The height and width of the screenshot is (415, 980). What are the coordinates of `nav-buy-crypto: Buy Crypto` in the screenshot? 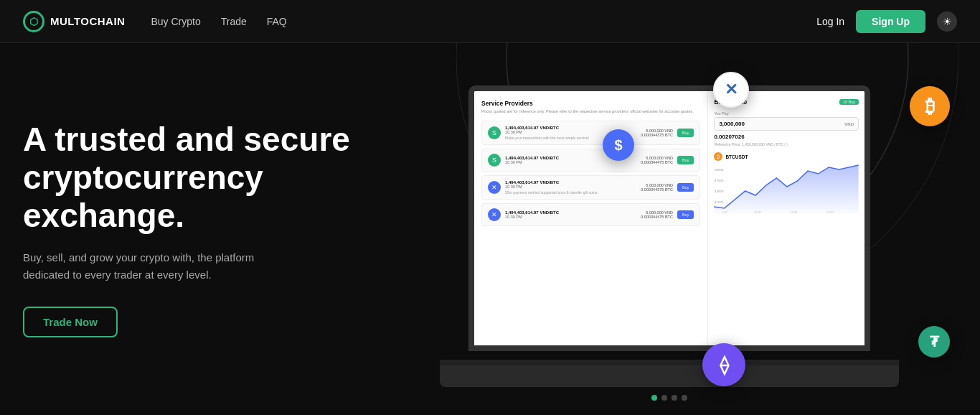 It's located at (175, 22).